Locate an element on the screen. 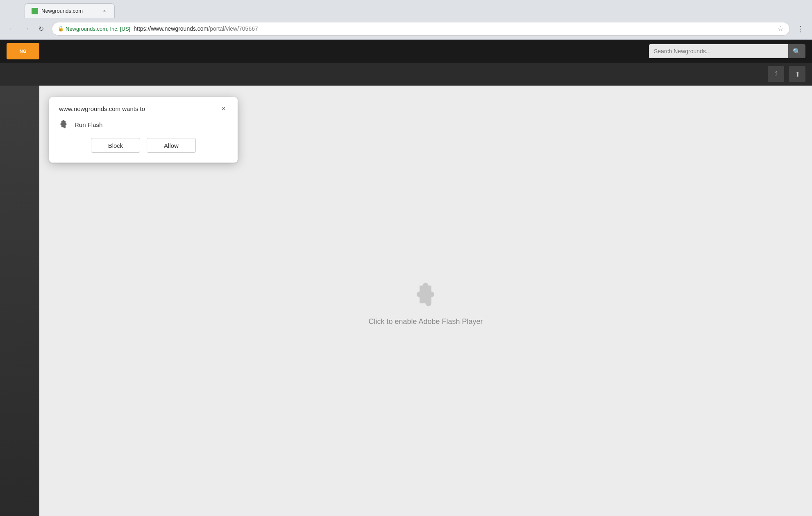 This screenshot has height=516, width=812. dialog-header: www.newgrounds.com wants to × is located at coordinates (143, 109).